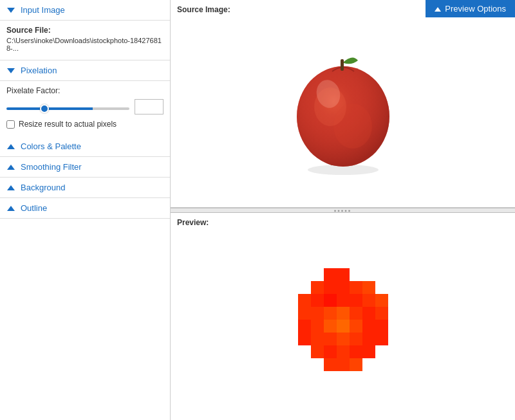  What do you see at coordinates (475, 9) in the screenshot?
I see `preview-options-label: Preview Options` at bounding box center [475, 9].